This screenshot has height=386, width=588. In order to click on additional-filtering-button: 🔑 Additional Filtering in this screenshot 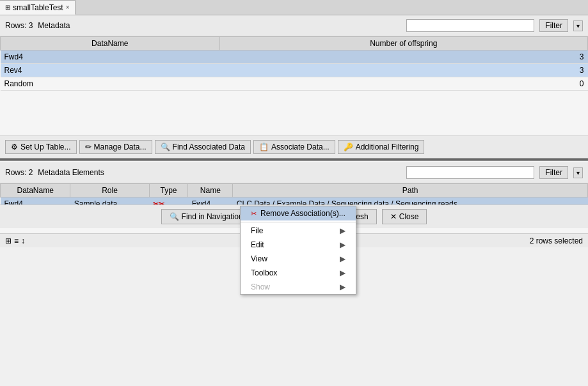, I will do `click(381, 147)`.